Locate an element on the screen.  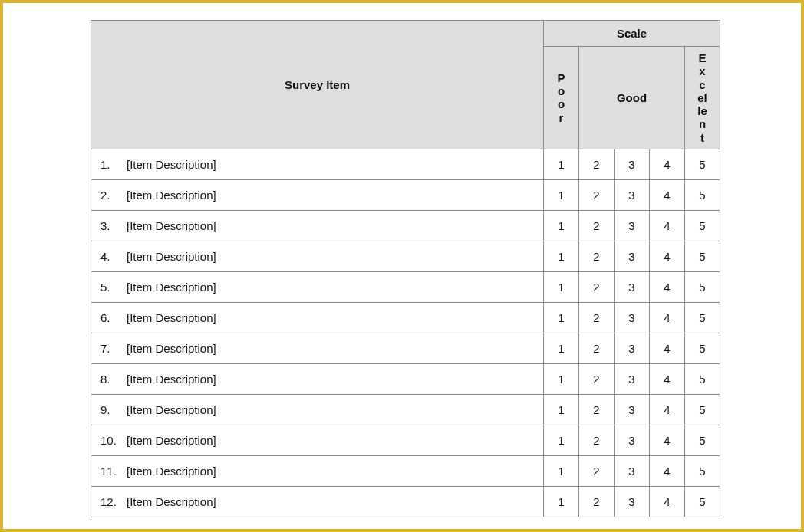
item-cell: 5.[Item Description] is located at coordinates (318, 287).